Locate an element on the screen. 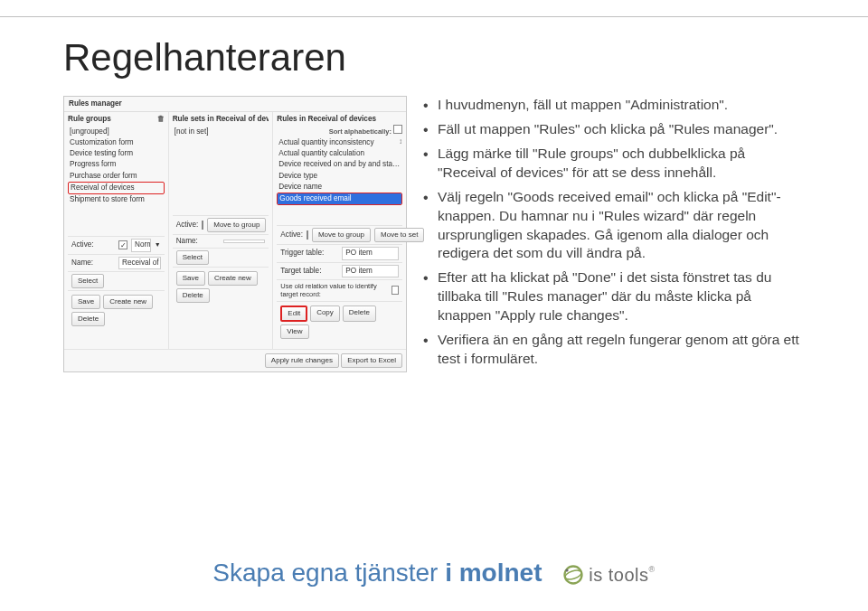 This screenshot has height=611, width=868. slide-title: Regelhanteraren is located at coordinates (434, 58).